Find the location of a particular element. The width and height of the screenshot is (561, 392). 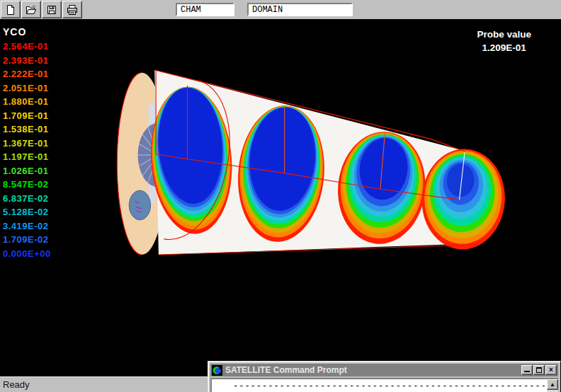

legend-entry: 5.128E-02 is located at coordinates (27, 212).